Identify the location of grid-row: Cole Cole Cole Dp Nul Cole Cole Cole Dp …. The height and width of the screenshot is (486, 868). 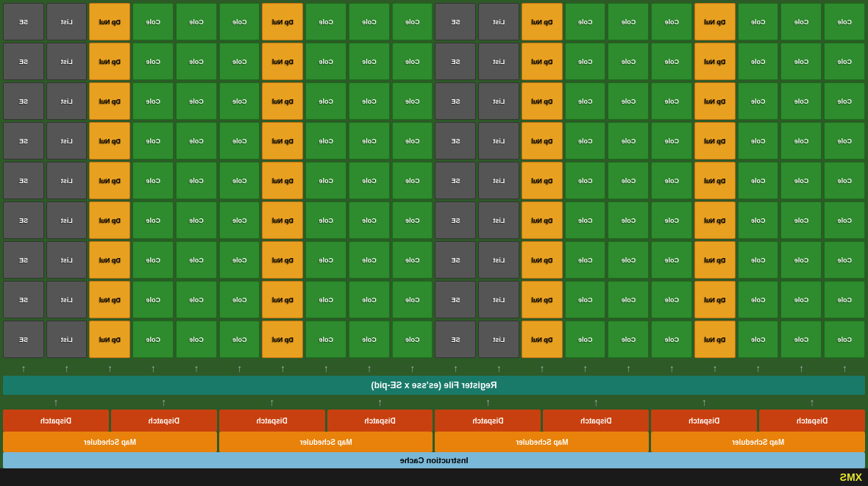
(434, 300).